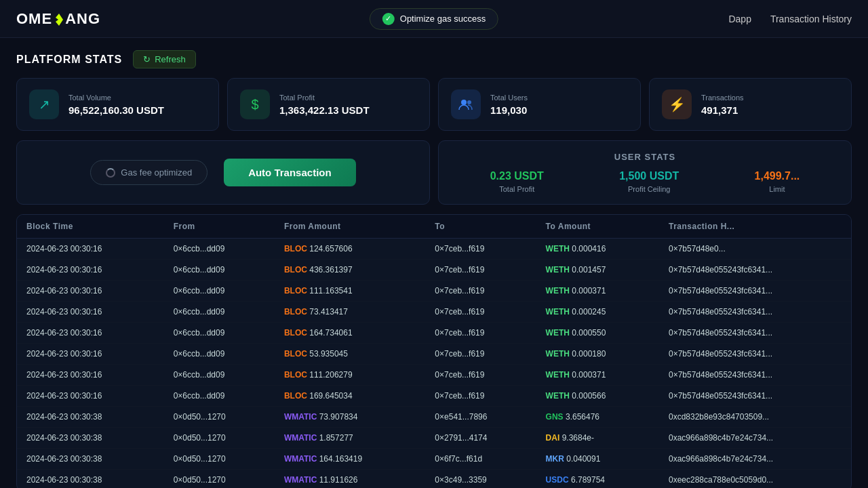 The image size is (868, 488). Describe the element at coordinates (91, 479) in the screenshot. I see `cell-block-time: 2024-06-23 00:30:38` at that location.